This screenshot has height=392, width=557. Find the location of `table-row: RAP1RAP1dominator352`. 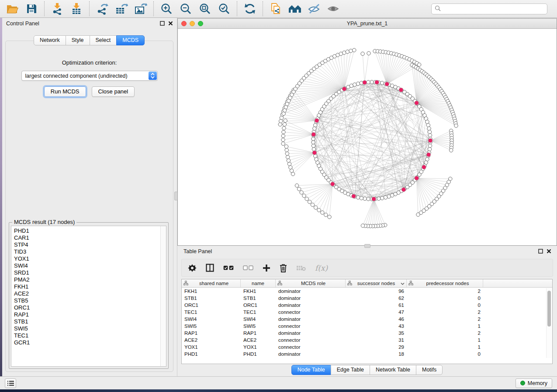

table-row: RAP1RAP1dominator352 is located at coordinates (367, 333).